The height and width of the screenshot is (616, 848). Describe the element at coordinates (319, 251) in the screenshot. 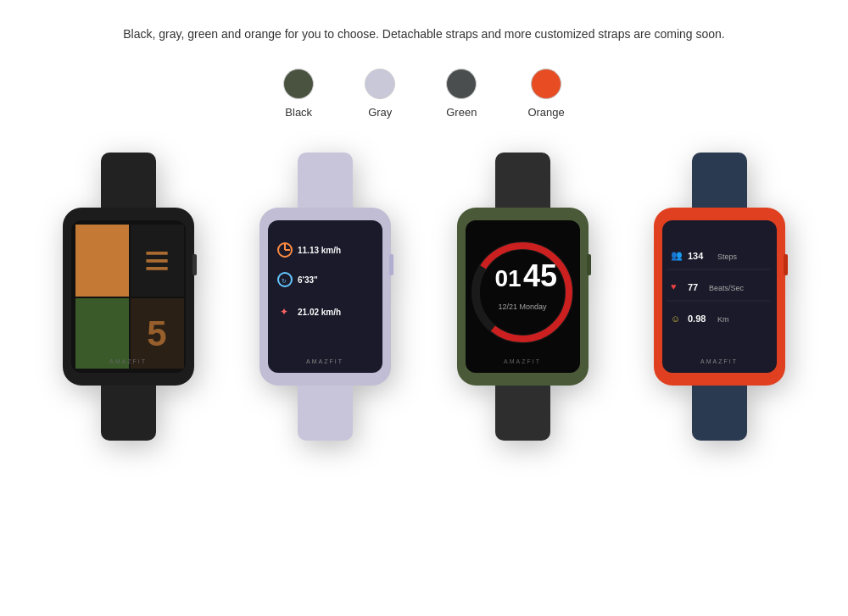

I see `svg-text: 11.13 km/h` at that location.